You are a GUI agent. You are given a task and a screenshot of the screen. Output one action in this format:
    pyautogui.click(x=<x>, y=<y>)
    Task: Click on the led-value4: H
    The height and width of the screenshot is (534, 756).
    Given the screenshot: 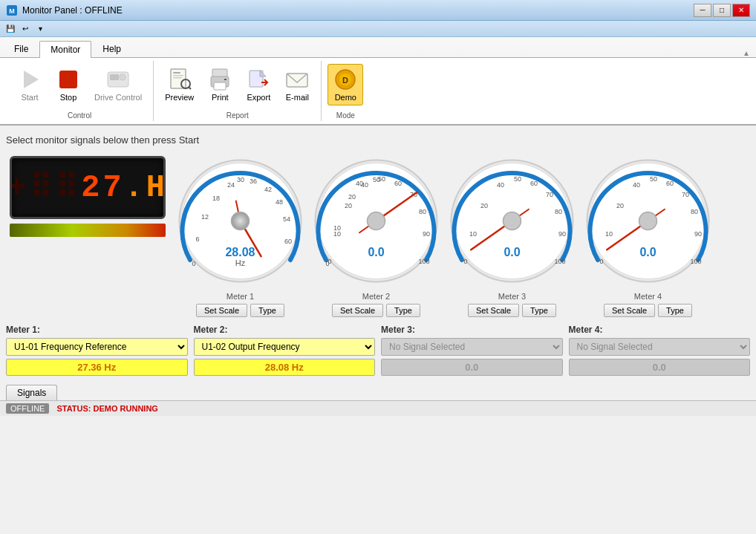 What is the action you would take?
    pyautogui.click(x=156, y=188)
    